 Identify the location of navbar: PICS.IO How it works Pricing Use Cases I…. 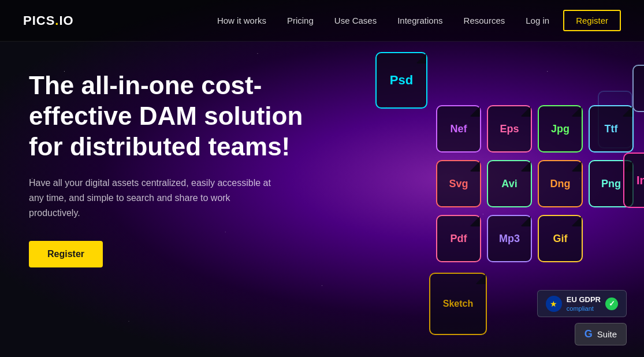
(322, 21).